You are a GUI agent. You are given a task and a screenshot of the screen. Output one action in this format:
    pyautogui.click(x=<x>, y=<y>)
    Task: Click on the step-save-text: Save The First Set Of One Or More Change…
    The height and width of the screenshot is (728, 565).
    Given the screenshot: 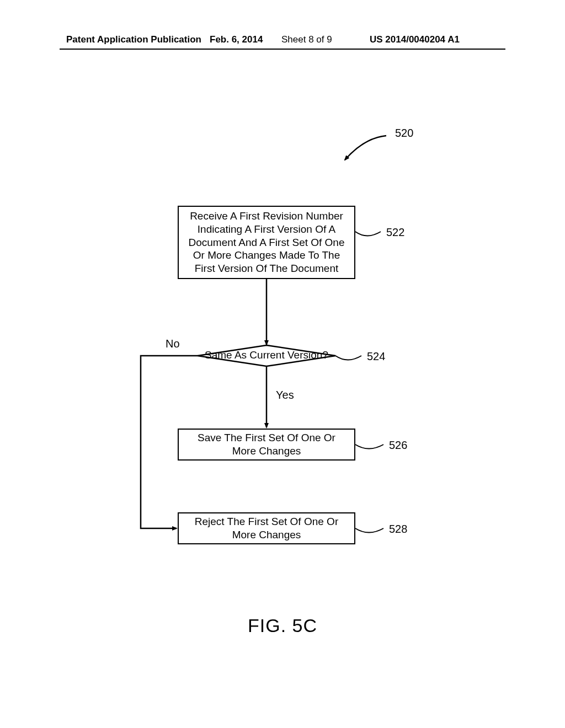 What is the action you would take?
    pyautogui.click(x=266, y=445)
    